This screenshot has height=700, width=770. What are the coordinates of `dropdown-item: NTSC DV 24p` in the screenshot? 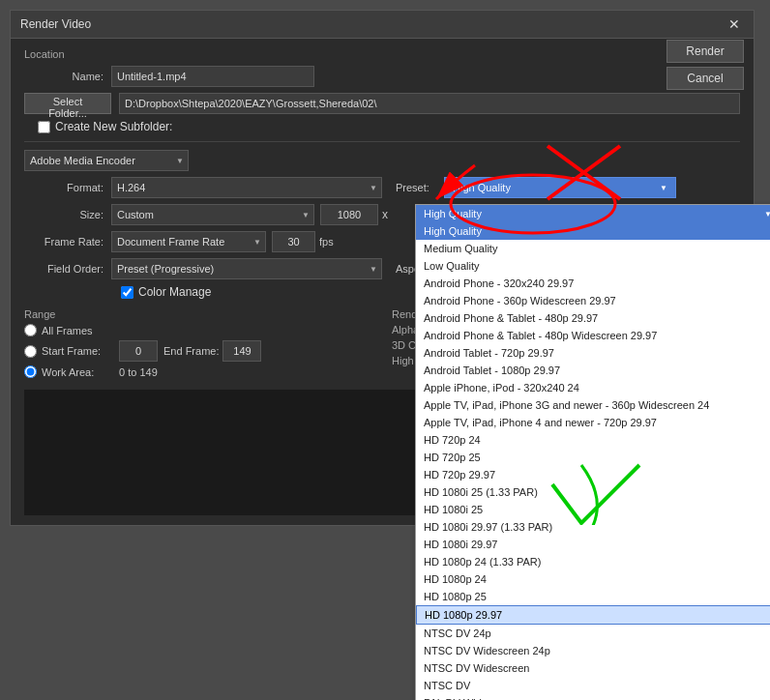 It's located at (593, 633).